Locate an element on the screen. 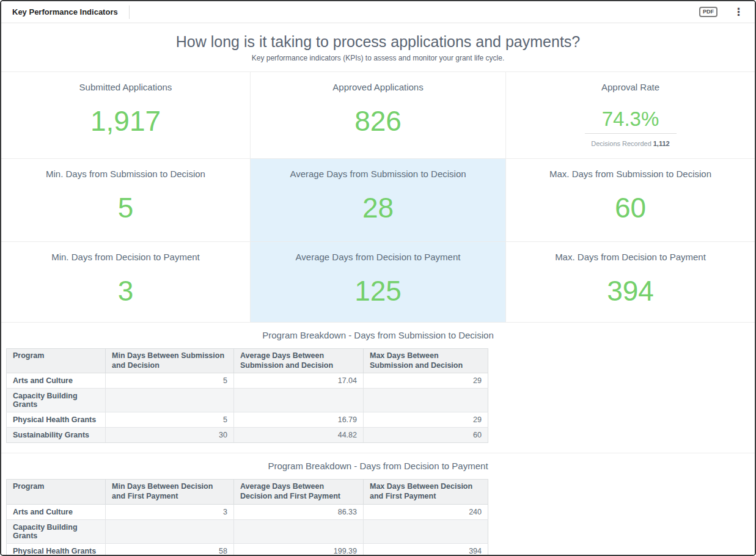  kpi-label: Average Days from Decision to Payment is located at coordinates (378, 257).